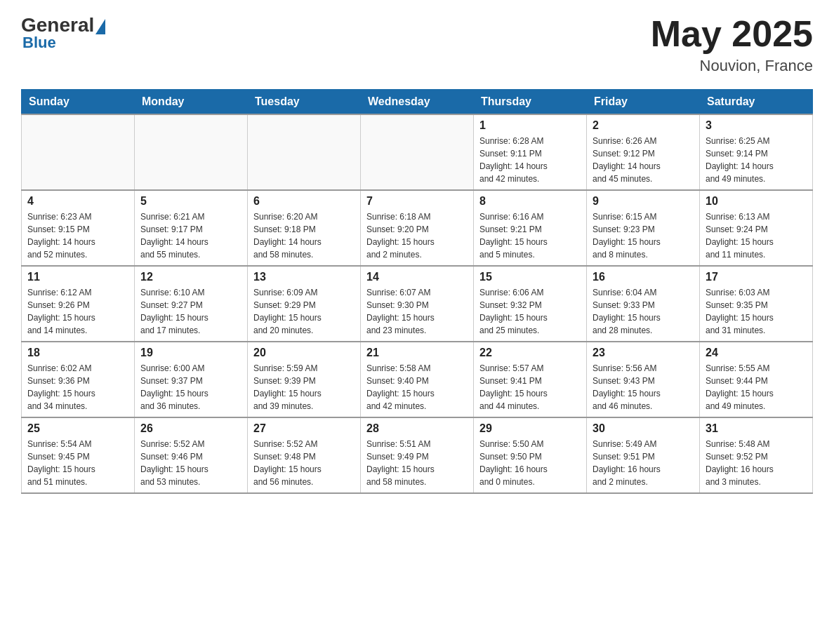 The height and width of the screenshot is (644, 834). Describe the element at coordinates (417, 311) in the screenshot. I see `day-info: Sunrise: 6:07 AMSunset: 9:30 PMDaylight:…` at that location.